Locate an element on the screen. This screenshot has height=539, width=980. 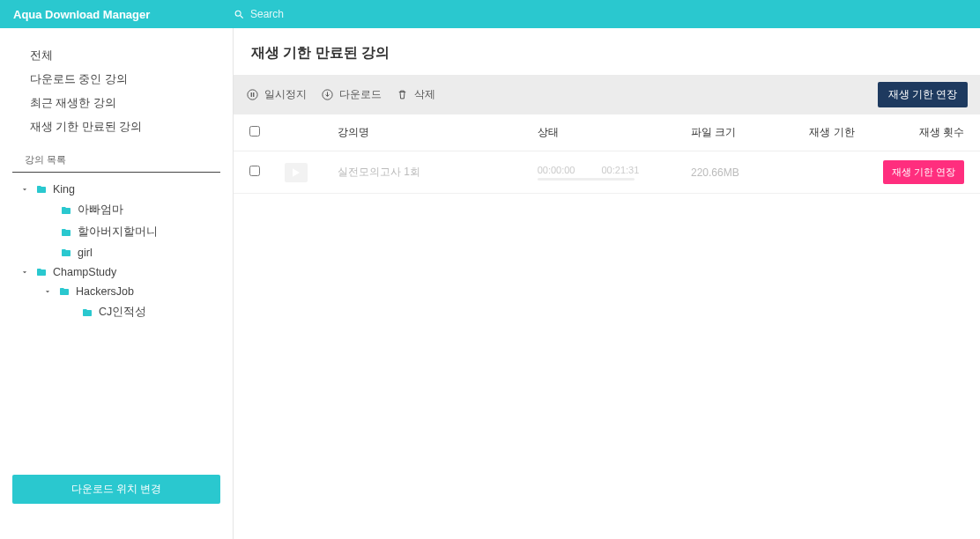
table-header: 강의명 상태 파일 크기 재생 기한 재생 횟수 is located at coordinates (606, 133).